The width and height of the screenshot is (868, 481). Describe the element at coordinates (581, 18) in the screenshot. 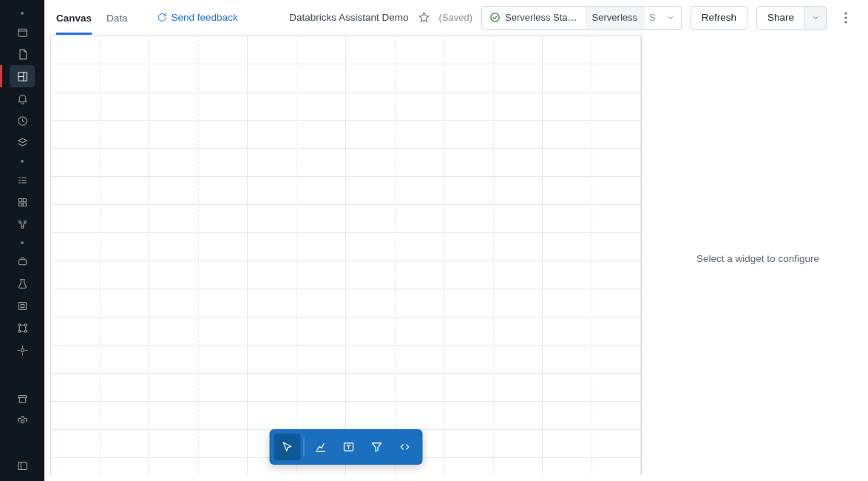

I see `compute-selector: Serverless Sta… Serverless S` at that location.